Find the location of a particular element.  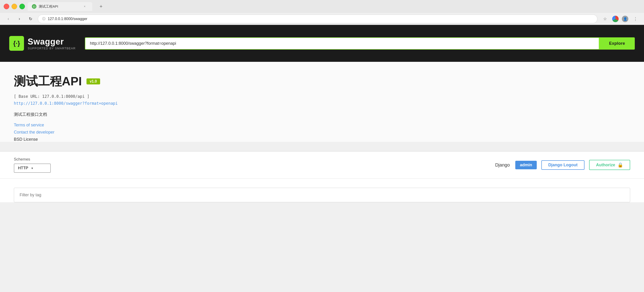

traffic-lights is located at coordinates (14, 6).